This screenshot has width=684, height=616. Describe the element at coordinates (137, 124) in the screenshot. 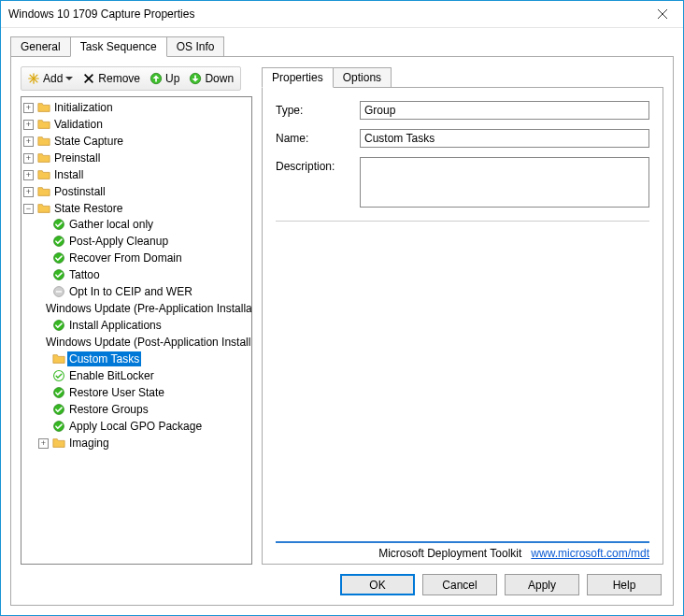

I see `tree-item: +Validation` at that location.